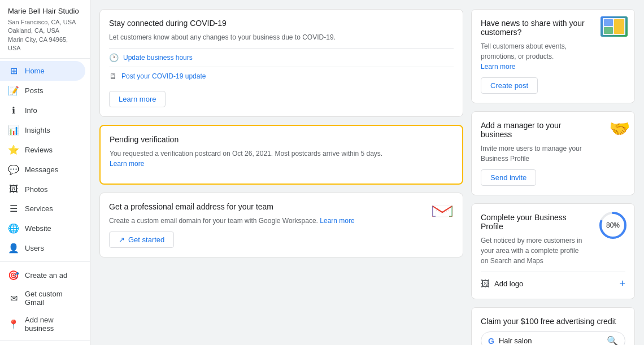 This screenshot has width=644, height=345. Describe the element at coordinates (281, 159) in the screenshot. I see `pending-card-desc: You requested a verification postcard on…` at that location.